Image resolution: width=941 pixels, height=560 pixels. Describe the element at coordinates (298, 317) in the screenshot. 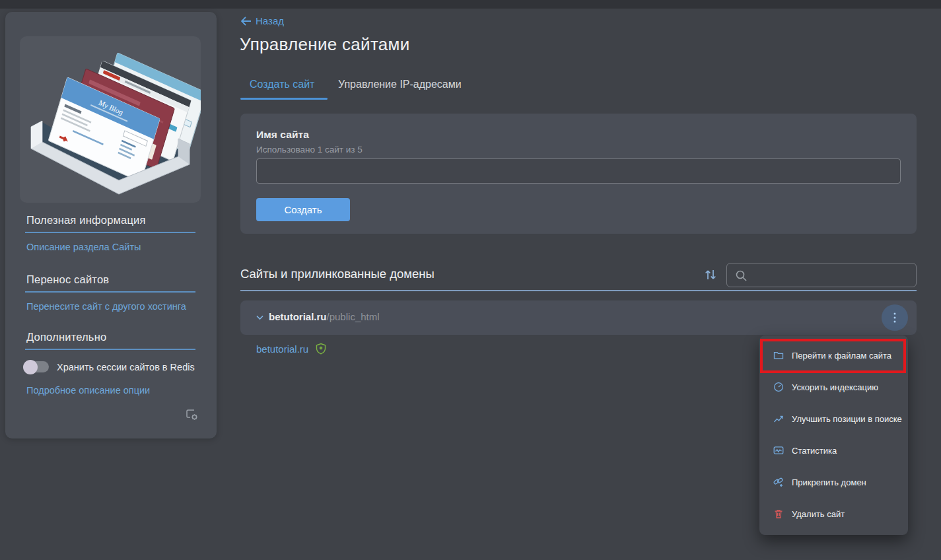

I see `site-domain-text: betutorial.ru` at that location.